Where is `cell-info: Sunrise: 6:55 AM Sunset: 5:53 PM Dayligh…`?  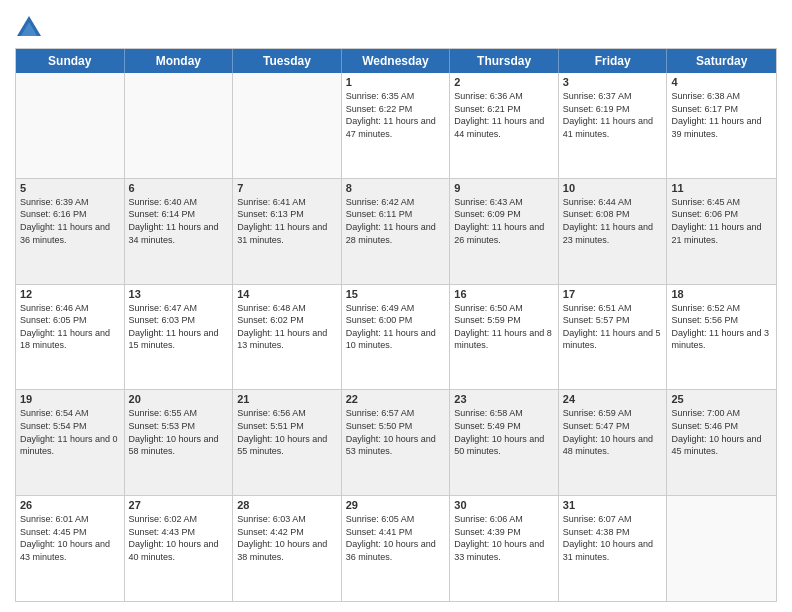 cell-info: Sunrise: 6:55 AM Sunset: 5:53 PM Dayligh… is located at coordinates (179, 432).